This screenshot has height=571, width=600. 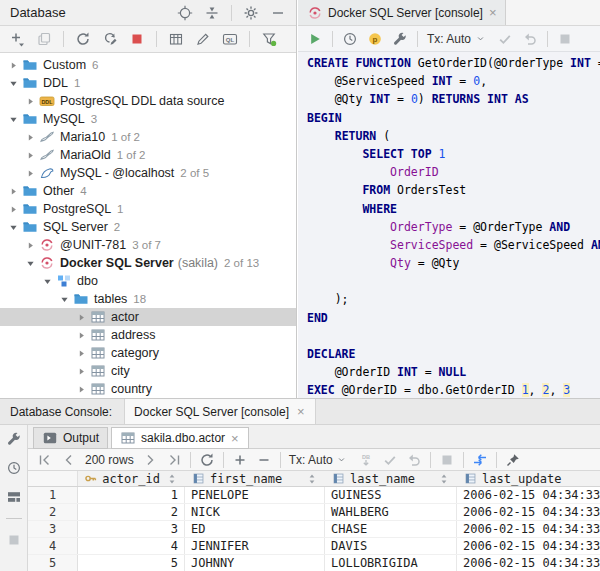 I want to click on sync-edit-icon, so click(x=110, y=39).